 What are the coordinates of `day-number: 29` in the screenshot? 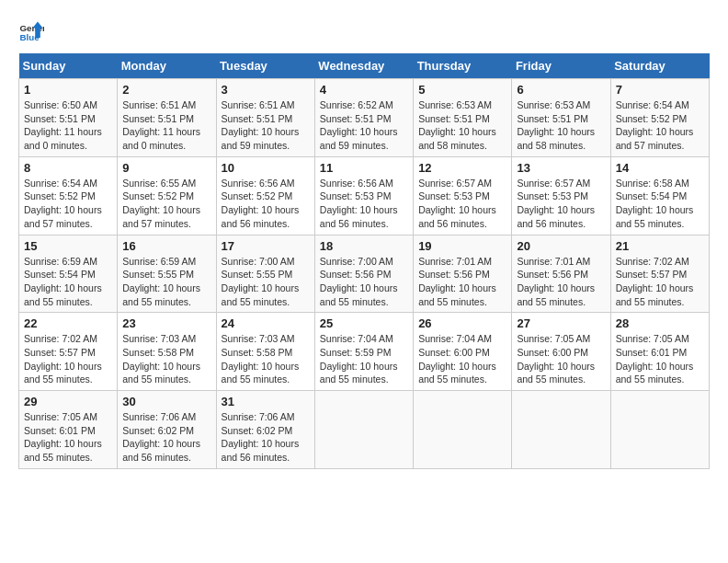 It's located at (68, 401).